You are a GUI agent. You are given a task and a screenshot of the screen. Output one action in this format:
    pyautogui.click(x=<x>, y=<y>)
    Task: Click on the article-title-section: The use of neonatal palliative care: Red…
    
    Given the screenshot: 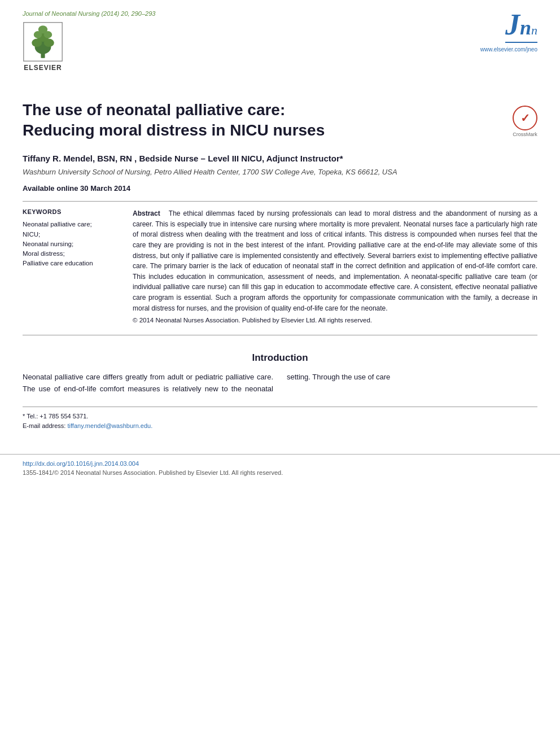 What is the action you would take?
    pyautogui.click(x=280, y=121)
    